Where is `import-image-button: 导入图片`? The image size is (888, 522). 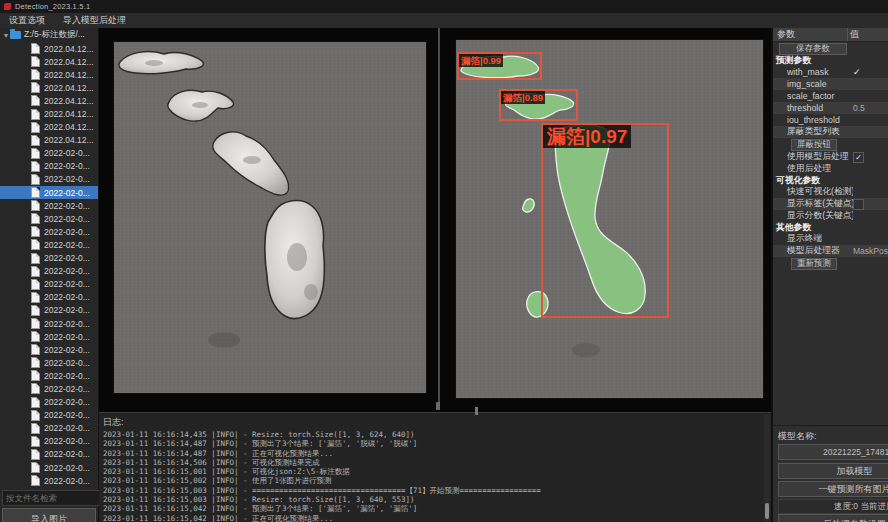 import-image-button: 导入图片 is located at coordinates (49, 515).